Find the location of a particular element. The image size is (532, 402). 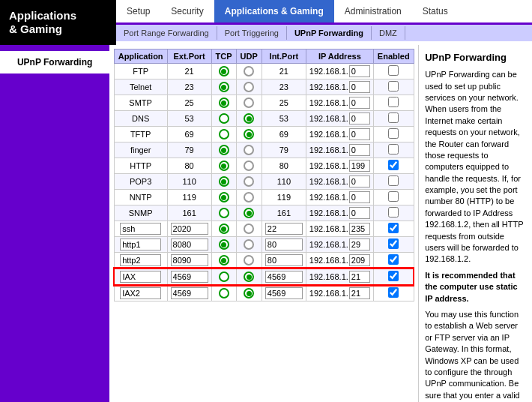

app-label-1: Telnet is located at coordinates (141, 87).